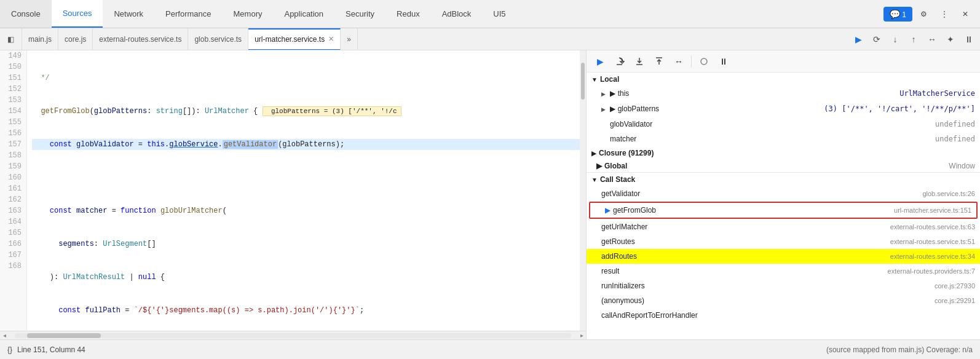 Image resolution: width=980 pixels, height=359 pixels. Describe the element at coordinates (306, 244) in the screenshot. I see `code-line-154: segments: UrlSegment[]` at that location.